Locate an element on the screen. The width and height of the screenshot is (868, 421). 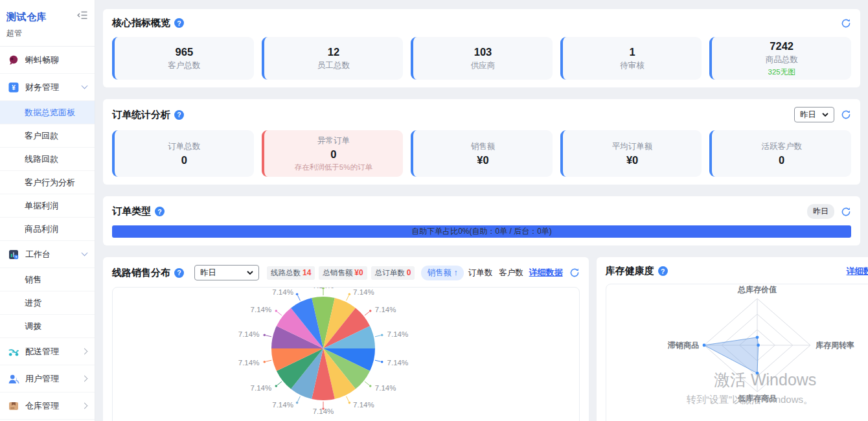
stat-card: 1待审核 is located at coordinates (631, 58).